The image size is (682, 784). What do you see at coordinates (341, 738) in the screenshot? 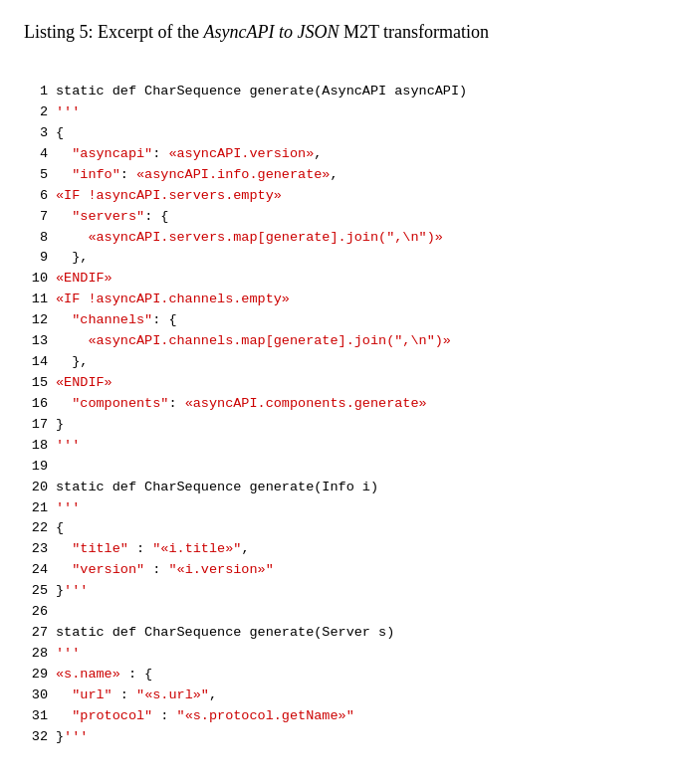
I see `code-line: 32}'''` at bounding box center [341, 738].